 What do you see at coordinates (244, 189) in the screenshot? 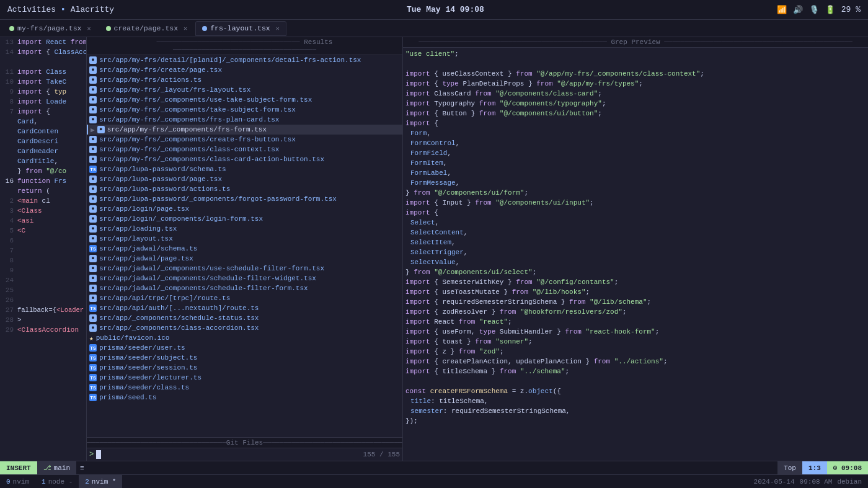
I see `list-item: ●src/app/lupa-password/actions.ts` at bounding box center [244, 189].